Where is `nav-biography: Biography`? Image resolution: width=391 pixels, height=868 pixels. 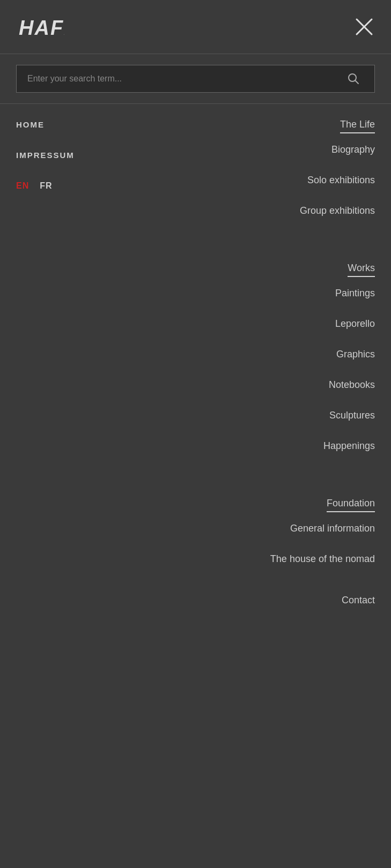
nav-biography: Biography is located at coordinates (353, 150).